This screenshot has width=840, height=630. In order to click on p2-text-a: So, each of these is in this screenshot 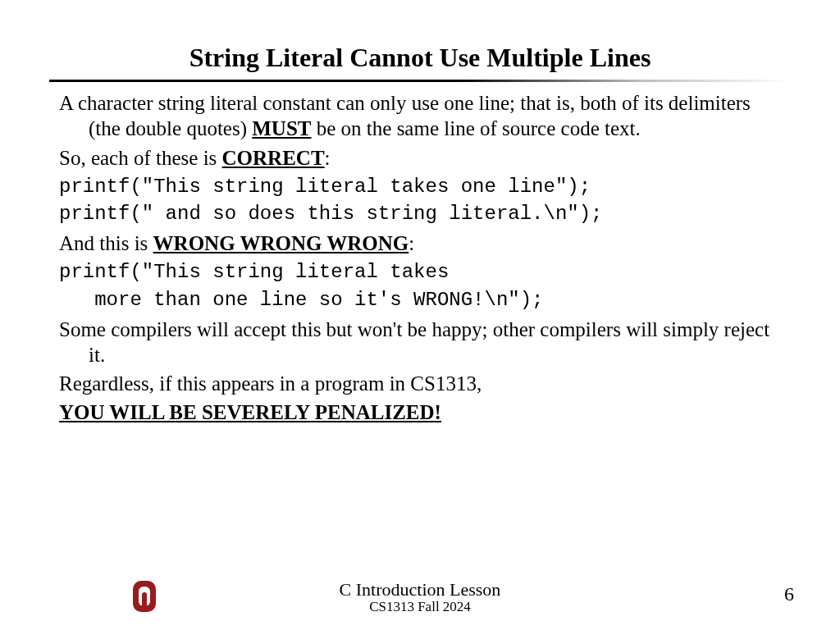, I will do `click(141, 158)`.